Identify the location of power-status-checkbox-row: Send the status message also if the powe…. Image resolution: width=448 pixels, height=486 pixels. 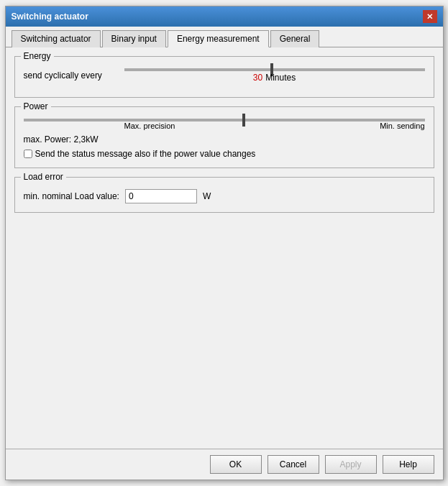
(224, 154).